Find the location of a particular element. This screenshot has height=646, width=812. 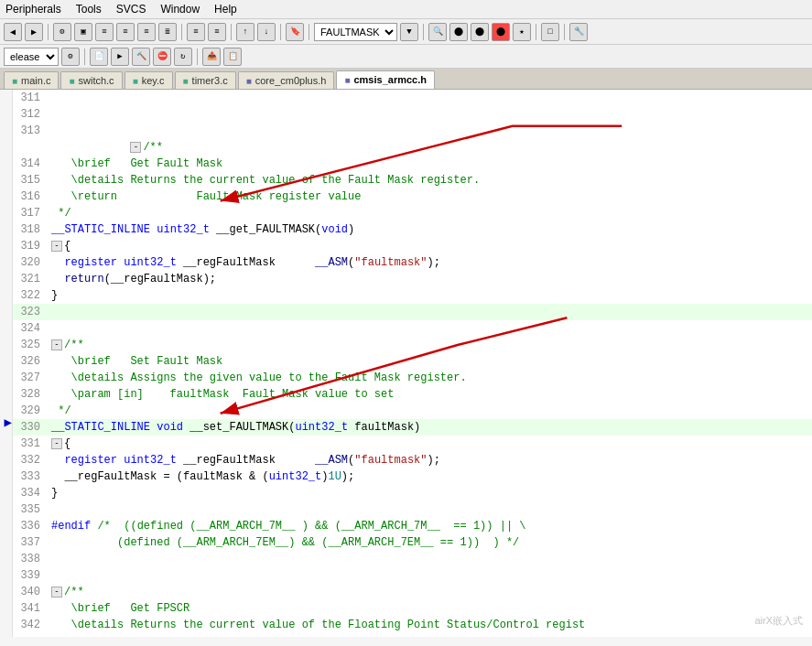

line-321: 321 return(__regFaultMask); is located at coordinates (412, 279).